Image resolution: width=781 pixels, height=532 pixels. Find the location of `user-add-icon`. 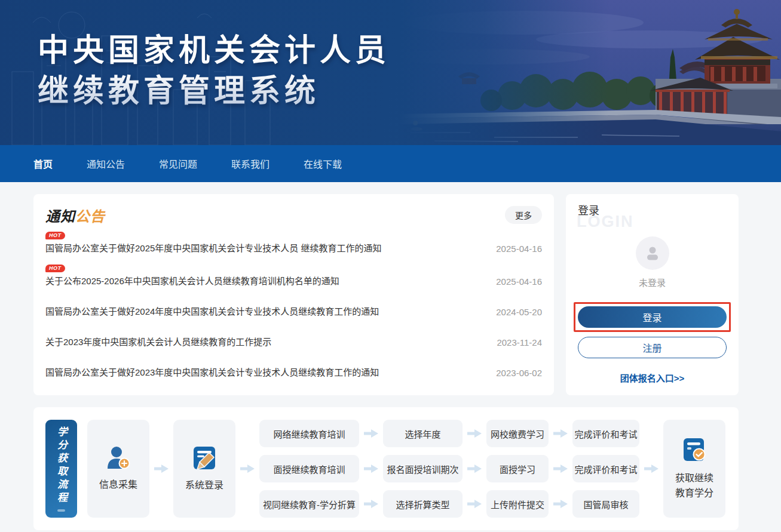

user-add-icon is located at coordinates (118, 458).